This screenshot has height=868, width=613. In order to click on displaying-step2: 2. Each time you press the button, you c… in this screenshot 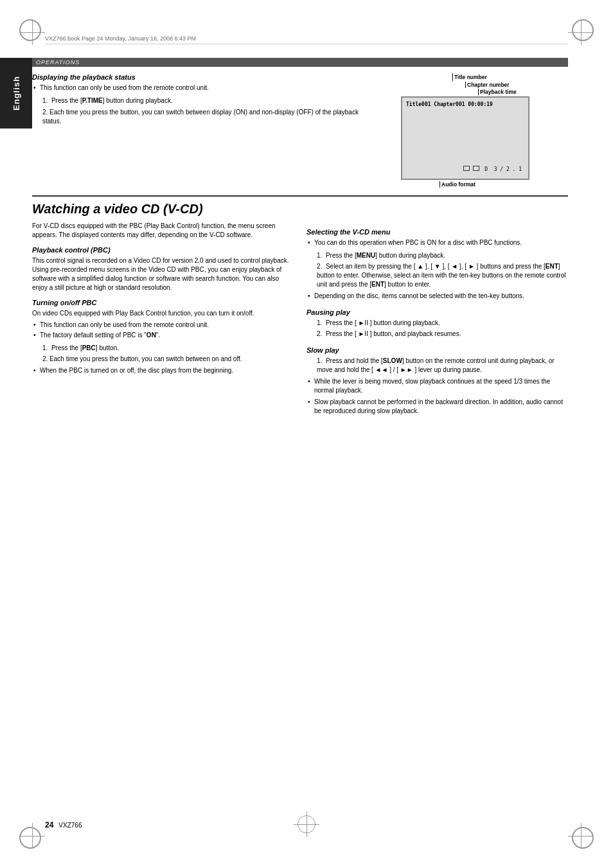, I will do `click(204, 117)`.